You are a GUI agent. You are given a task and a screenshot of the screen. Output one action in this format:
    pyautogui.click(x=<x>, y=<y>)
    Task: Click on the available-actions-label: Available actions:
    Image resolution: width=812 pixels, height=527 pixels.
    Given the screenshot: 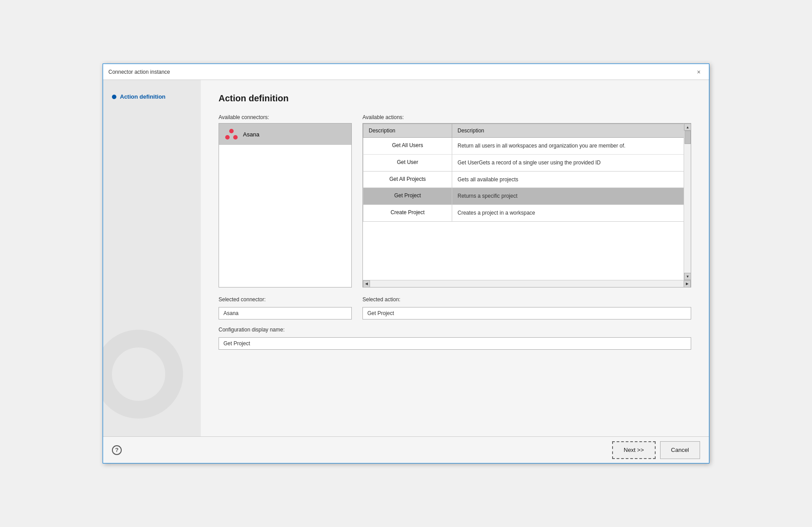 What is the action you would take?
    pyautogui.click(x=527, y=117)
    